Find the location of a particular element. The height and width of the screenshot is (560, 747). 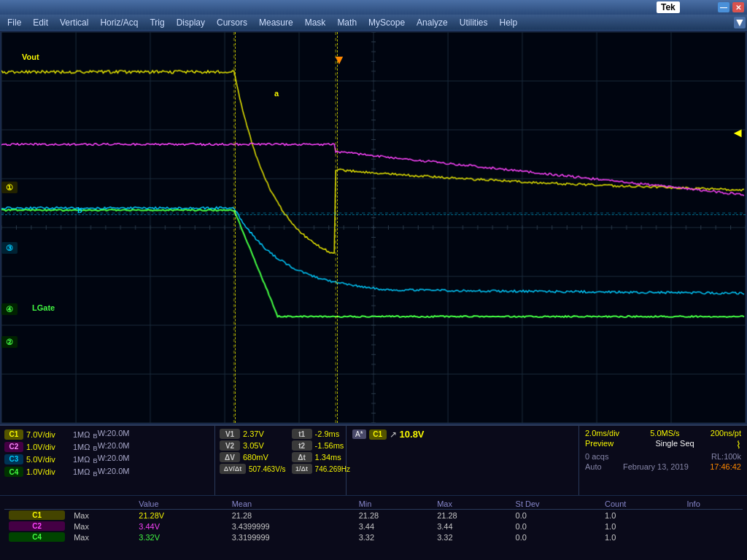

dt-cursor-label: Δt is located at coordinates (302, 457).